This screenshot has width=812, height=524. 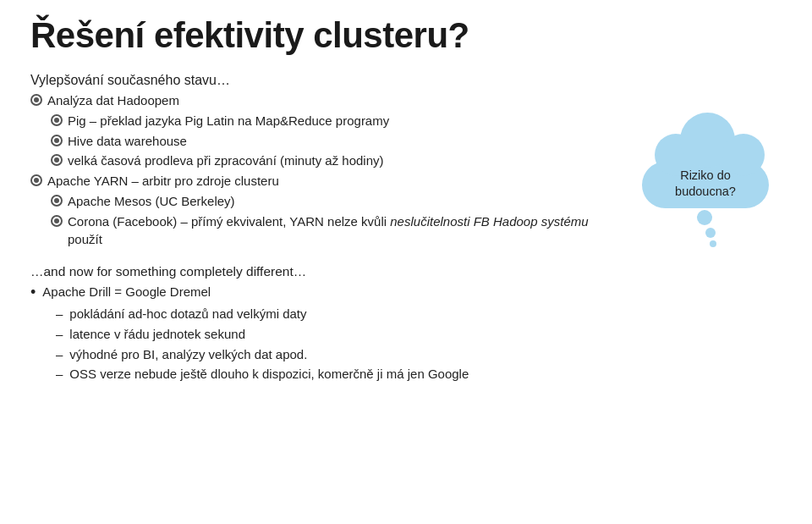 What do you see at coordinates (334, 374) in the screenshot?
I see `section3-dash-item-4: – OSS verze nebude ještě dlouho k dispoz…` at bounding box center [334, 374].